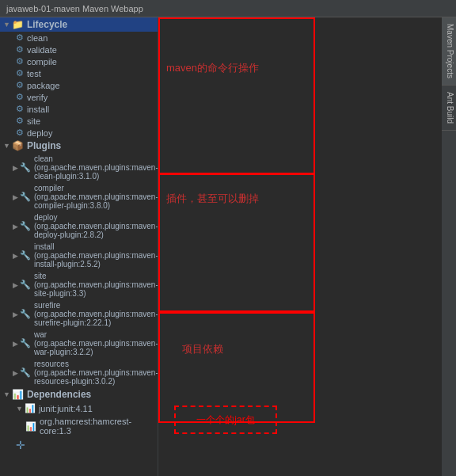 This screenshot has width=456, height=476. Describe the element at coordinates (79, 86) in the screenshot. I see `lifecycle-item-package: ⚙ package` at that location.